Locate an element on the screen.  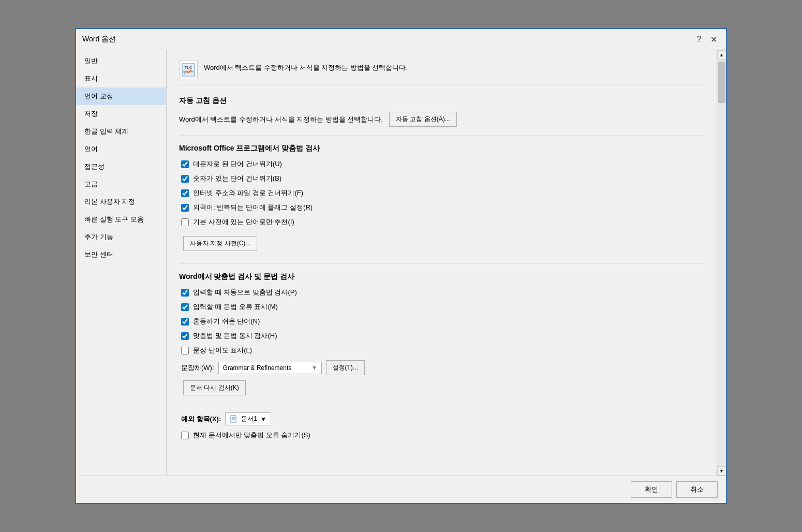
exceptions-doc-value: 문서1 is located at coordinates (249, 419).